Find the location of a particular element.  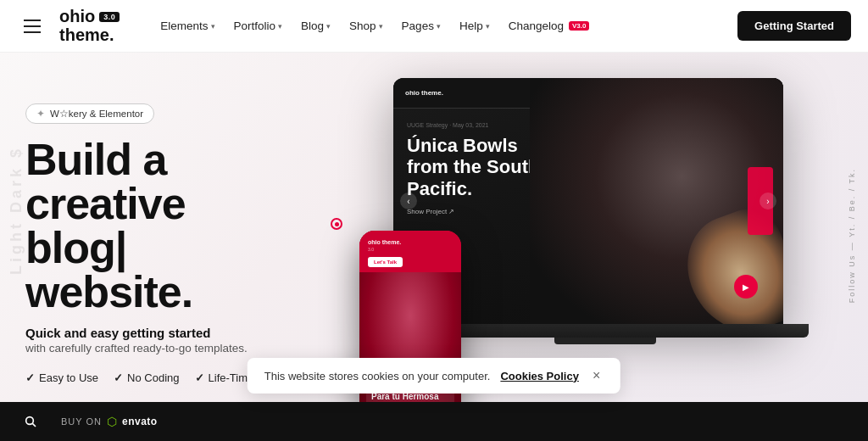

check-easy-label: Easy to Use is located at coordinates (69, 378).